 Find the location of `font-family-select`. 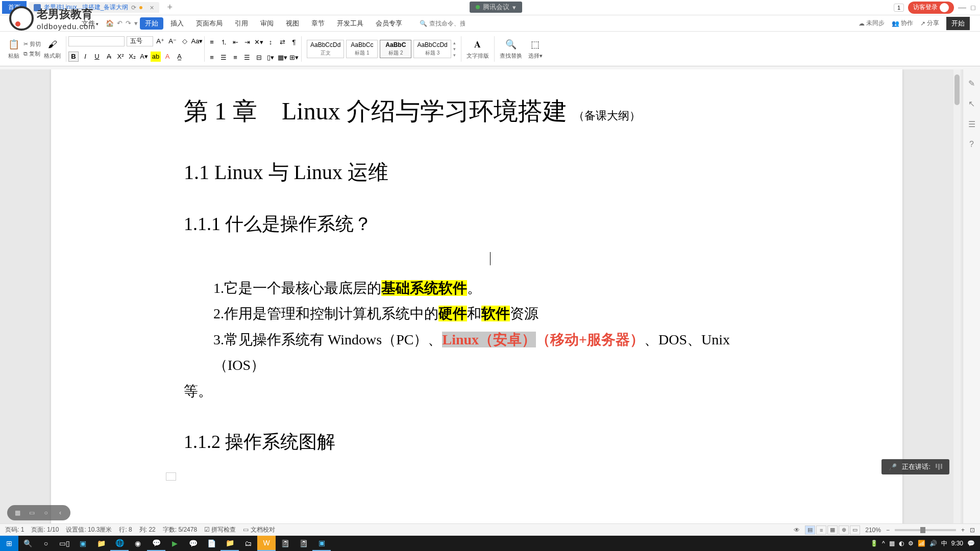

font-family-select is located at coordinates (96, 41).